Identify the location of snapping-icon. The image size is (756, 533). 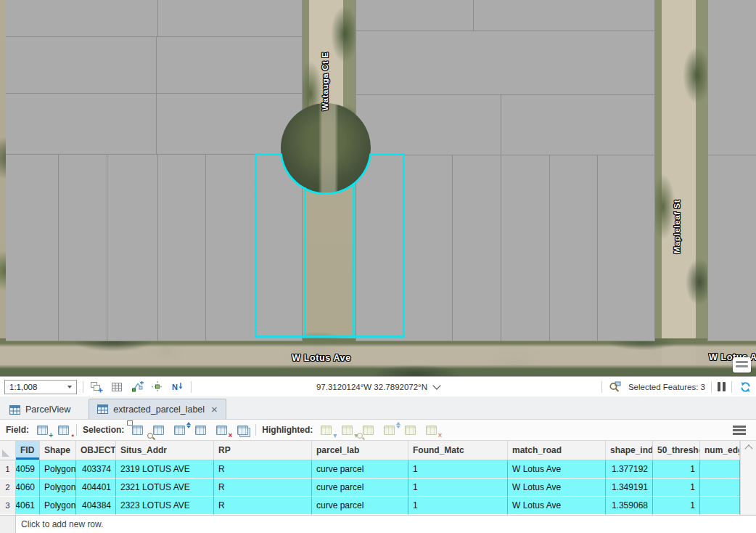
(157, 387).